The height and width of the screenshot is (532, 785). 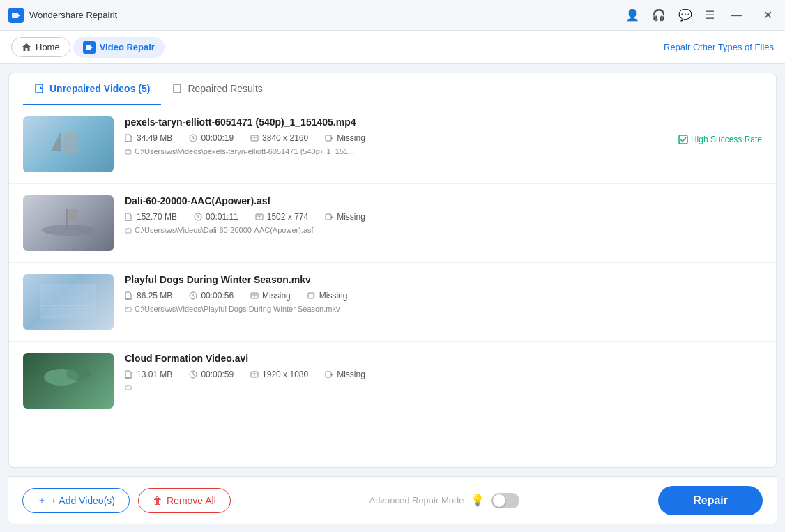 What do you see at coordinates (16, 15) in the screenshot?
I see `app-icon` at bounding box center [16, 15].